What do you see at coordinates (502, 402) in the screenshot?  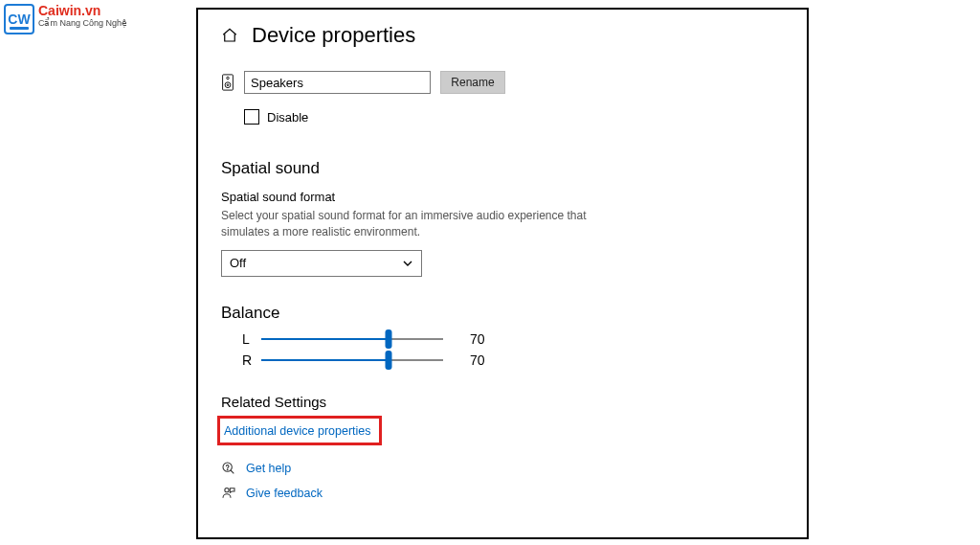 I see `related-settings-heading: Related Settings` at bounding box center [502, 402].